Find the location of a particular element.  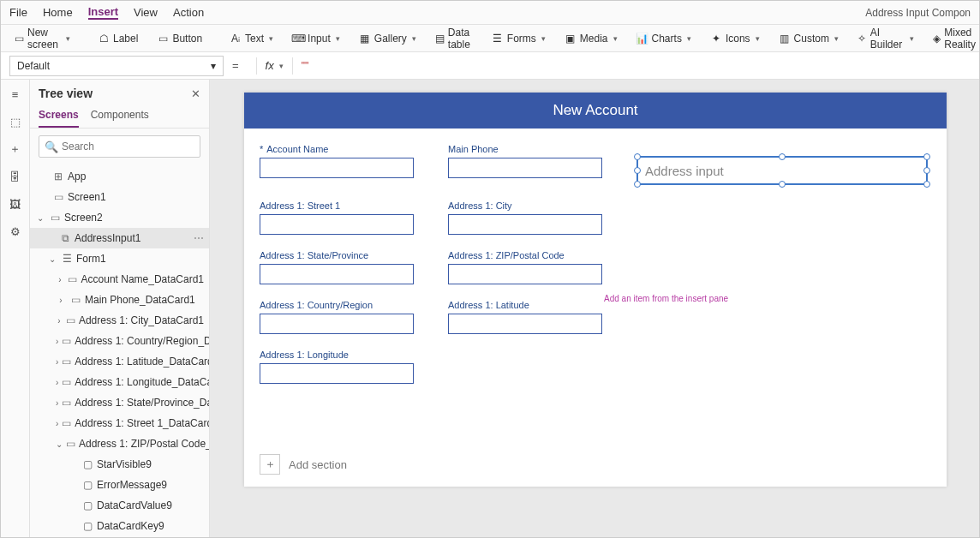

tree-card-child: ▢ErrorMessage9 is located at coordinates (120, 485).